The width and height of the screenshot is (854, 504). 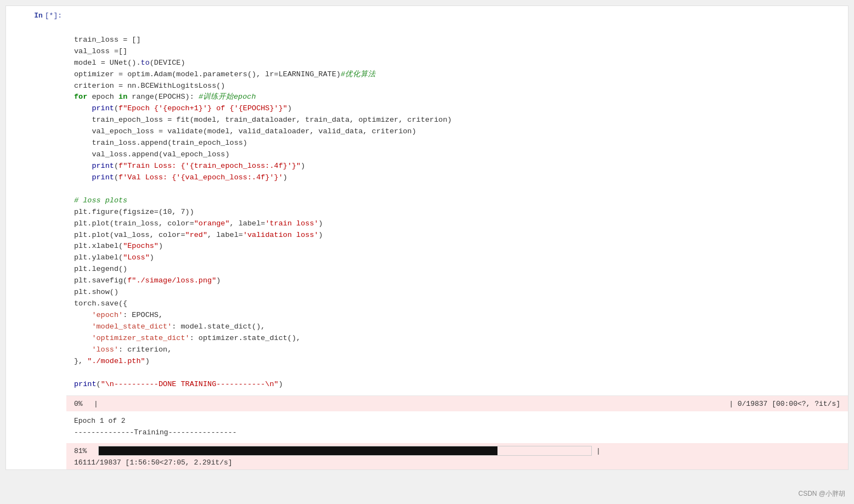 What do you see at coordinates (457, 41) in the screenshot?
I see `code-line: train_loss = []` at bounding box center [457, 41].